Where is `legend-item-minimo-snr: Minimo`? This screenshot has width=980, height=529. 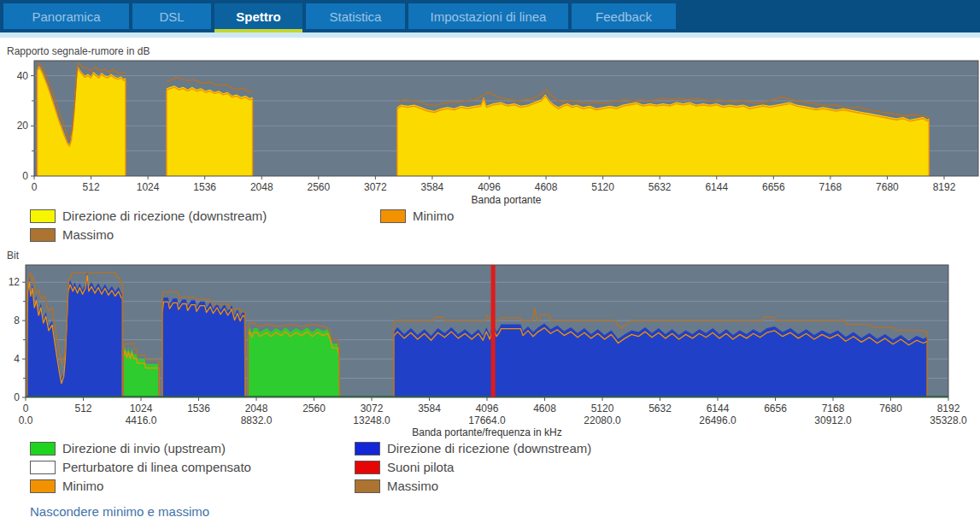 legend-item-minimo-snr: Minimo is located at coordinates (417, 215).